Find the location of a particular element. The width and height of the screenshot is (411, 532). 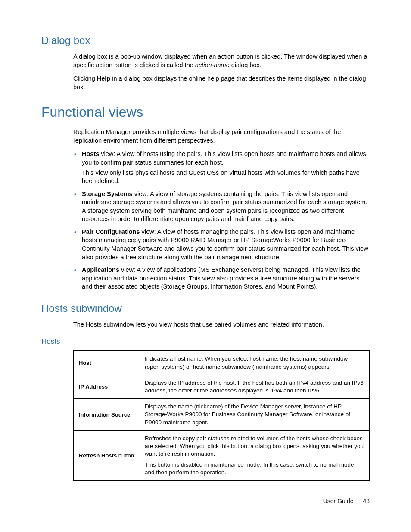

action-name-italic: action-name is located at coordinates (212, 65).